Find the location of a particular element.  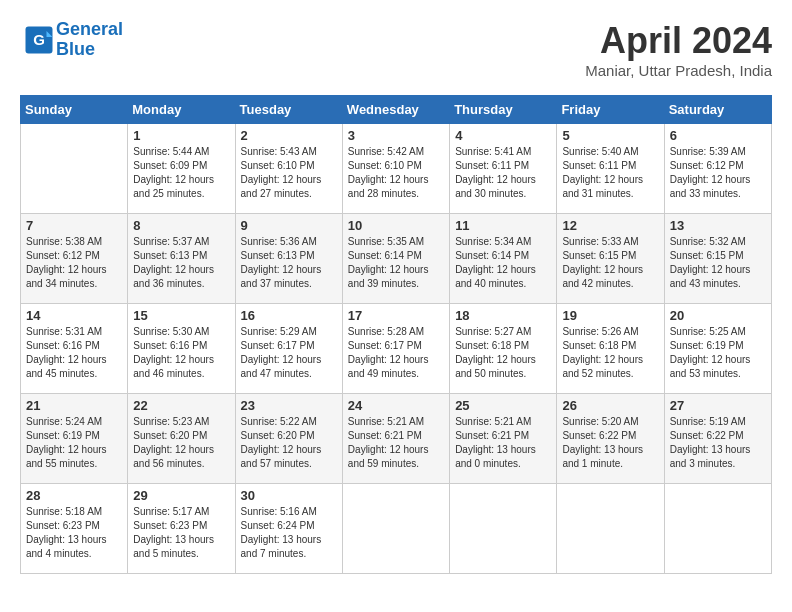

calendar-cell: 5Sunrise: 5:40 AM Sunset: 6:11 PM Daylig… is located at coordinates (610, 169).